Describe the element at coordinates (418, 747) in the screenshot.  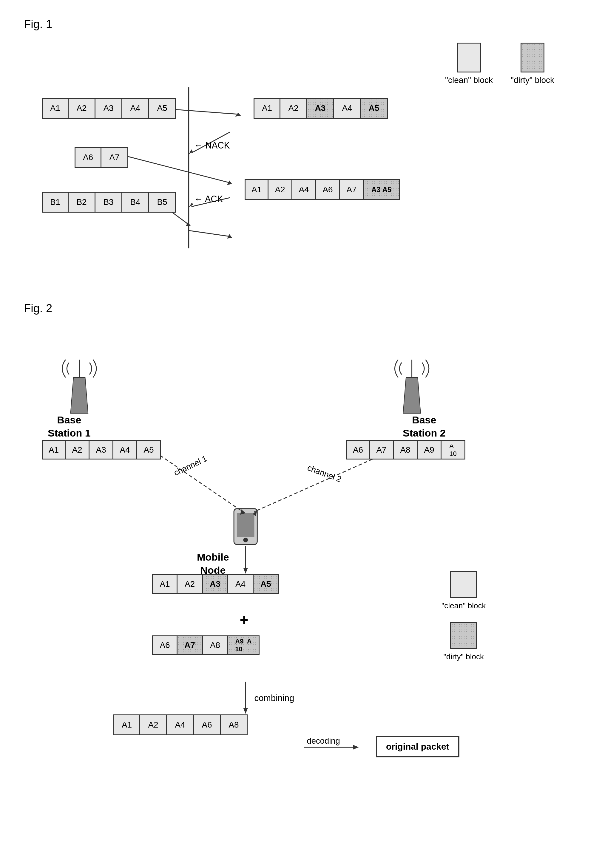
I see `original-packet-label: original packet` at that location.